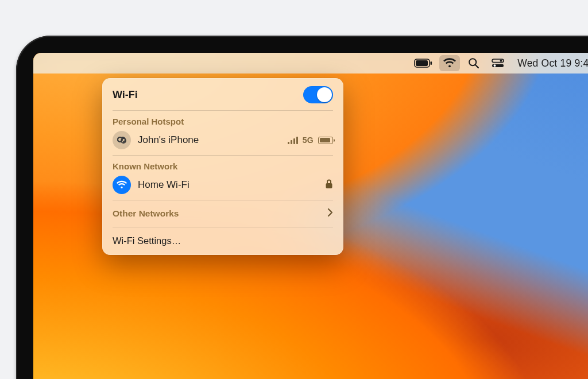 This screenshot has width=588, height=379. I want to click on wifi-settings-row: Wi-Fi Settings…, so click(223, 241).